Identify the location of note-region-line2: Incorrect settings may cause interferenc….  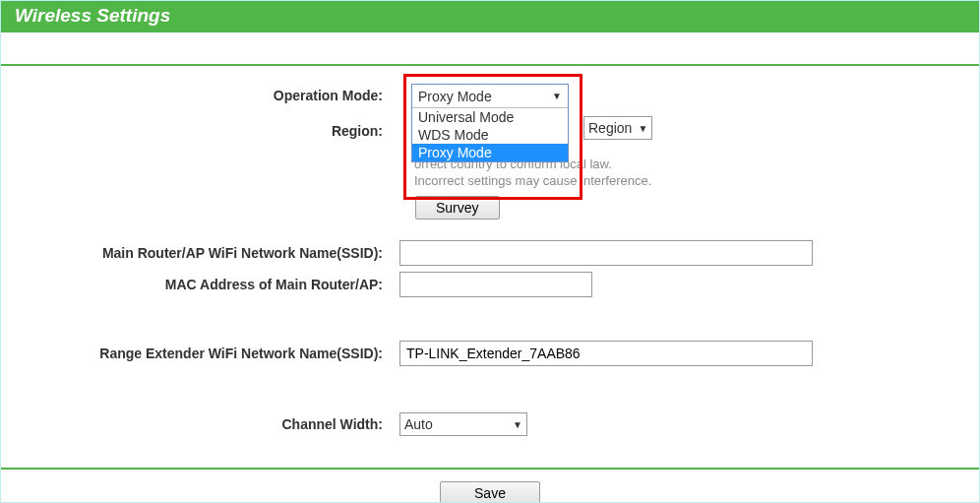
(681, 181).